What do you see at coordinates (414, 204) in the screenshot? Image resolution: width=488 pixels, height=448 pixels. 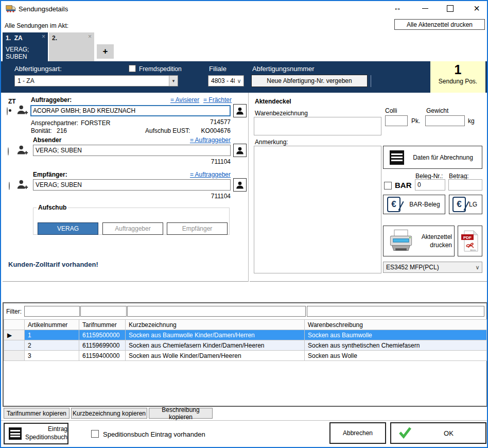 I see `bar-beleg-button: € BAR-Beleg` at bounding box center [414, 204].